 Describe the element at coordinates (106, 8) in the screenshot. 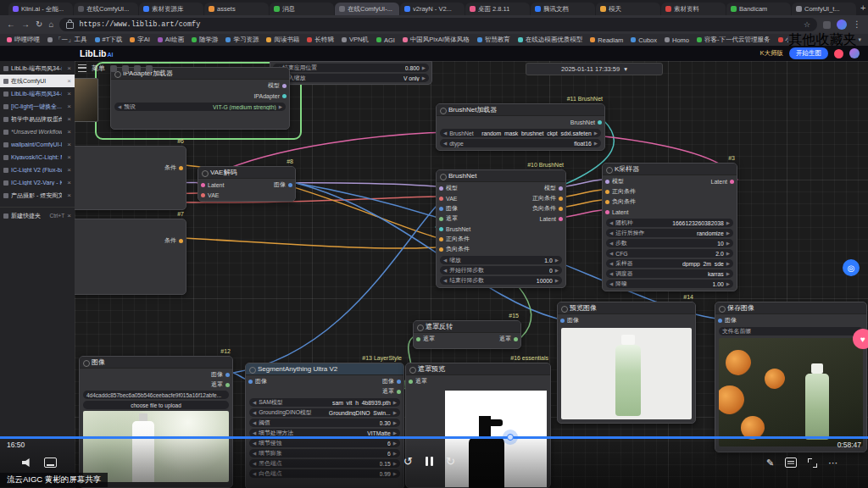

I see `browser-tab: 在线ComfyUI...` at that location.